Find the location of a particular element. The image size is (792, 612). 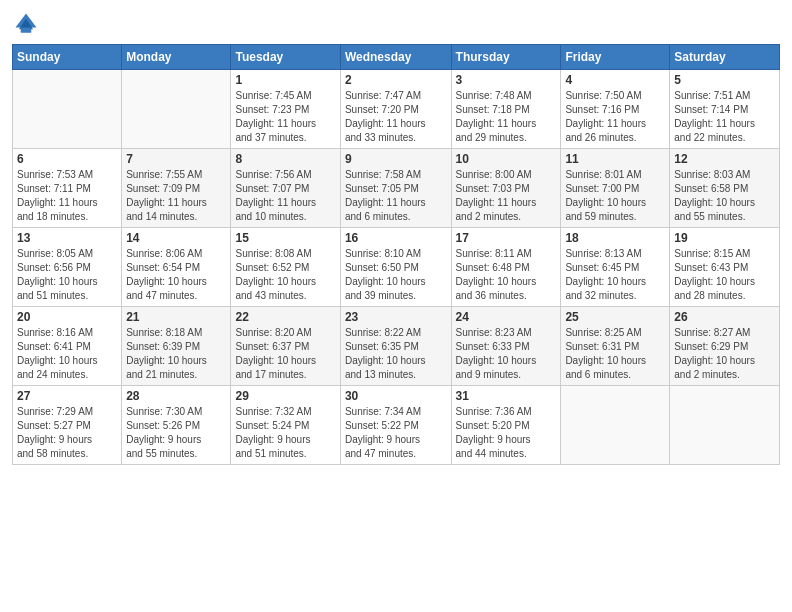

day-number: 16 is located at coordinates (396, 238).